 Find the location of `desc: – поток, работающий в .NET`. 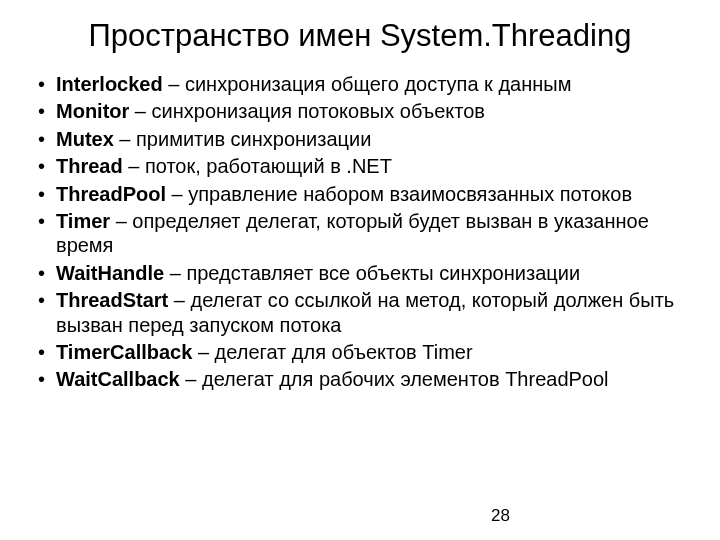

desc: – поток, работающий в .NET is located at coordinates (258, 166).